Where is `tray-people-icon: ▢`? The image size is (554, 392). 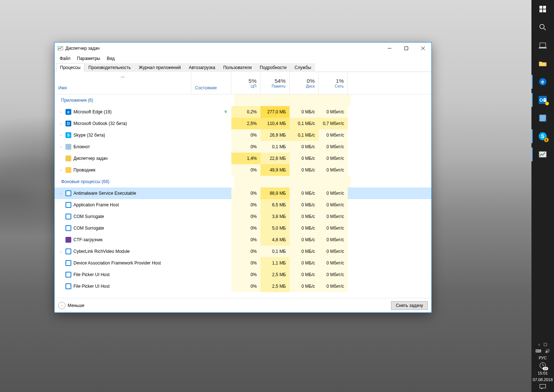
tray-people-icon: ▢ is located at coordinates (545, 344).